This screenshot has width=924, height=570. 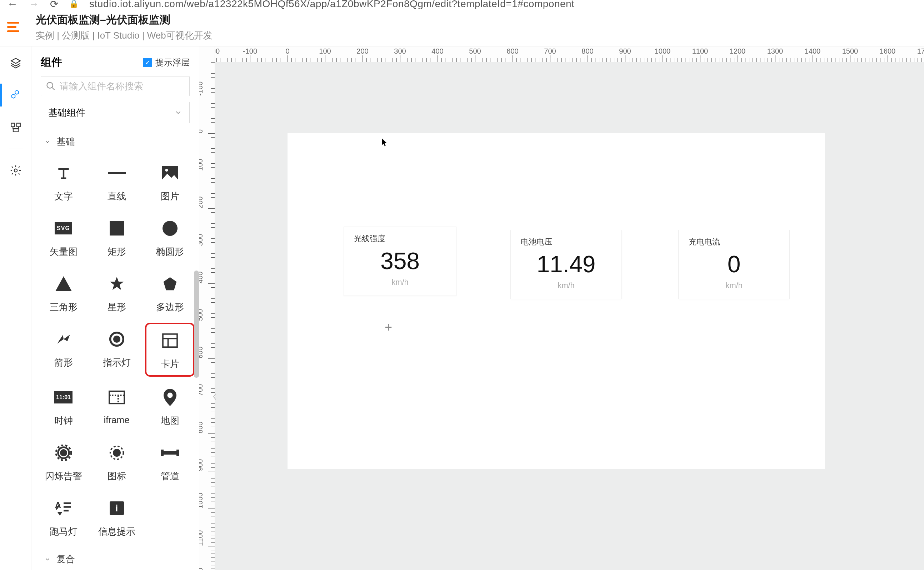 What do you see at coordinates (117, 558) in the screenshot?
I see `group-composite-header: 复合` at bounding box center [117, 558].